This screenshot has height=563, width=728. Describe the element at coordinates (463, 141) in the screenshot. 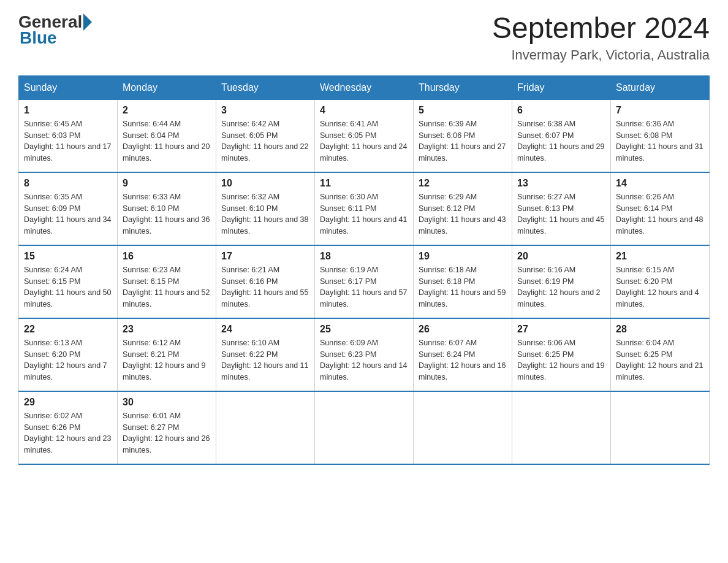

I see `day-info: Sunrise: 6:39 AM Sunset: 6:06 PM Dayligh…` at that location.